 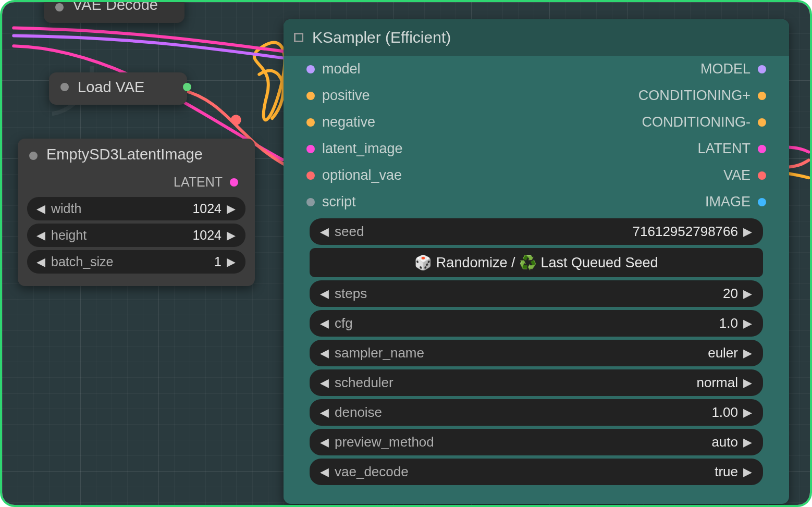 I want to click on output-port-conditioning-pos: CONDITIONING+, so click(x=663, y=96).